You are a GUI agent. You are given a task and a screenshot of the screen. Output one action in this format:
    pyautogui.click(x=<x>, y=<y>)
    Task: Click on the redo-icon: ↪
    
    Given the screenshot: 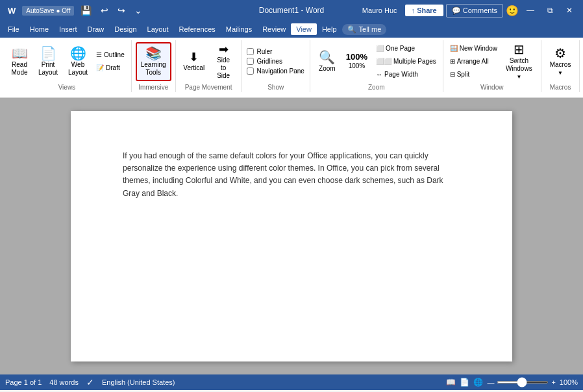 What is the action you would take?
    pyautogui.click(x=121, y=10)
    